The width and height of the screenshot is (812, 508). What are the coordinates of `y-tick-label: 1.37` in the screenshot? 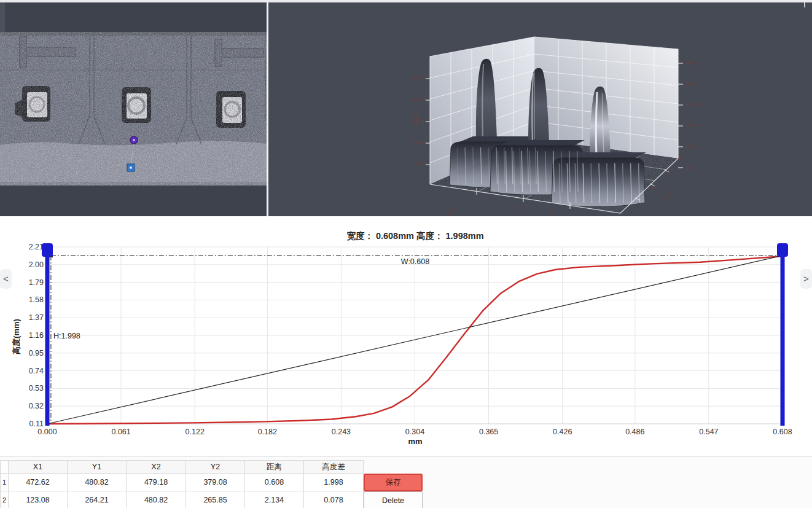 It's located at (36, 318).